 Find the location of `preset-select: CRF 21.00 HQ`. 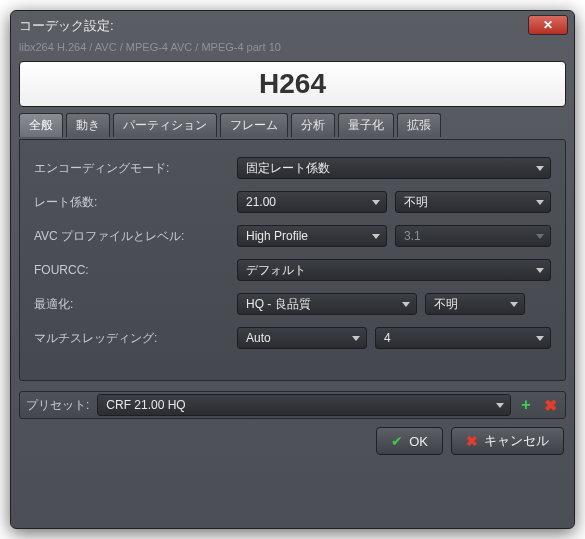

preset-select: CRF 21.00 HQ is located at coordinates (304, 405).